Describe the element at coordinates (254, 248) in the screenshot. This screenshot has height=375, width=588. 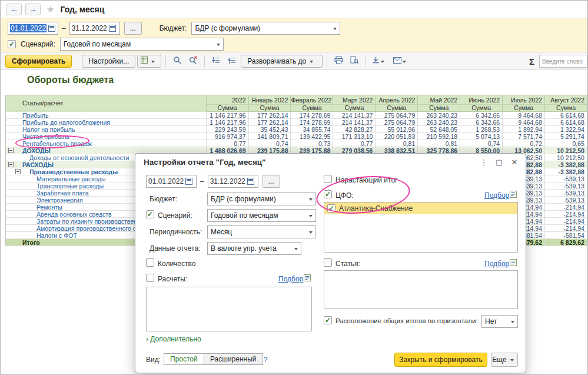
I see `dialog-report-data-select: В валюте упр. учета` at that location.